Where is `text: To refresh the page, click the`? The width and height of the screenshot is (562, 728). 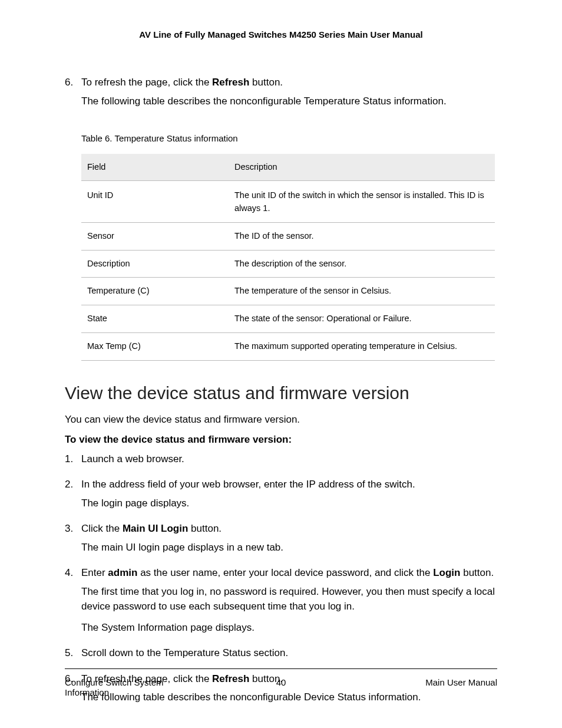
text: To refresh the page, click the is located at coordinates (147, 83).